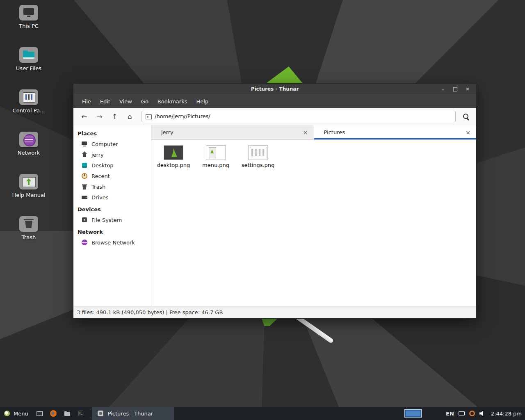 The width and height of the screenshot is (525, 420). What do you see at coordinates (84, 116) in the screenshot?
I see `back-button: ←` at bounding box center [84, 116].